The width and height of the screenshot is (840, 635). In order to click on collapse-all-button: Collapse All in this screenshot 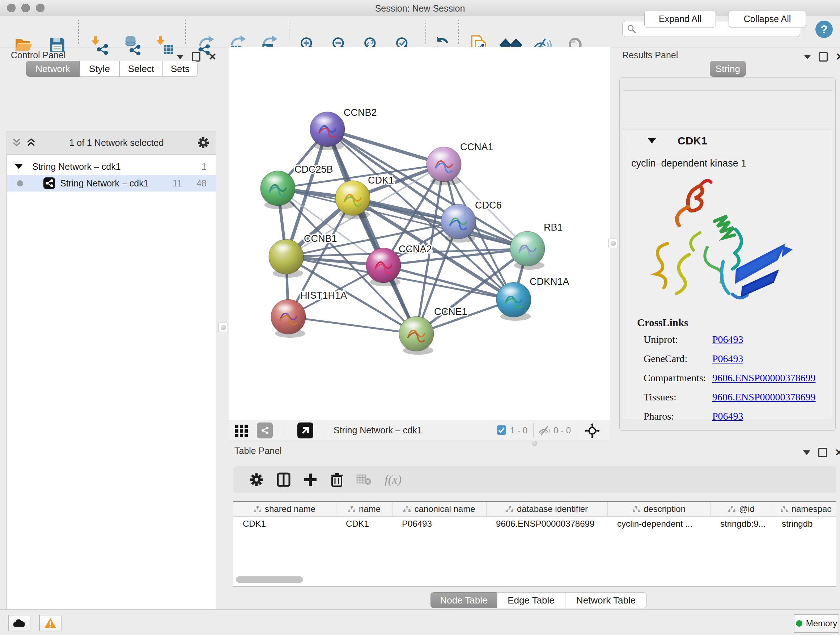, I will do `click(767, 19)`.